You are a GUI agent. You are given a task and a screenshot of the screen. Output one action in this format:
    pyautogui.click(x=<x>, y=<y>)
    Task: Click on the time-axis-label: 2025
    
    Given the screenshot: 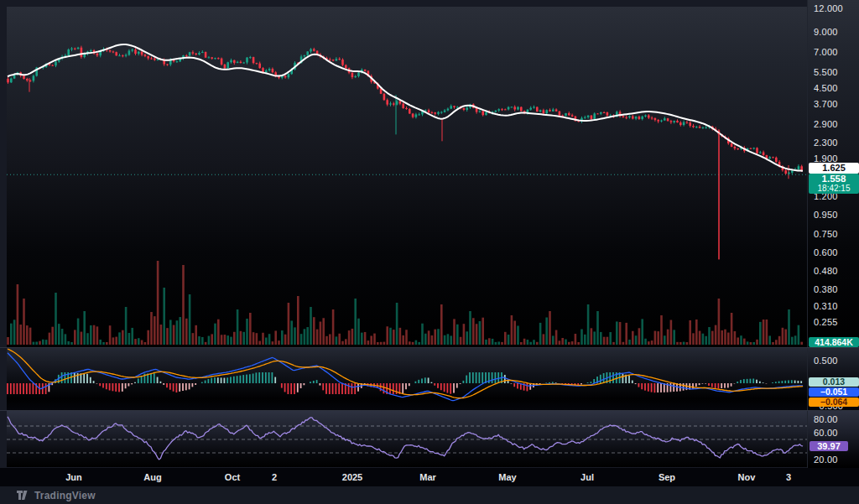 What is the action you would take?
    pyautogui.click(x=352, y=477)
    